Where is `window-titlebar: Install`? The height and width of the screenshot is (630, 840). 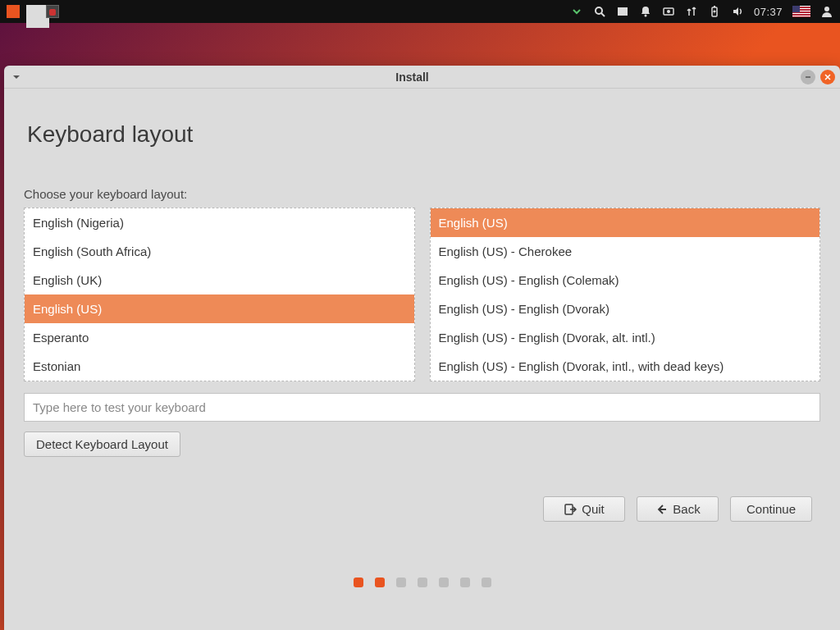 window-titlebar: Install is located at coordinates (422, 77).